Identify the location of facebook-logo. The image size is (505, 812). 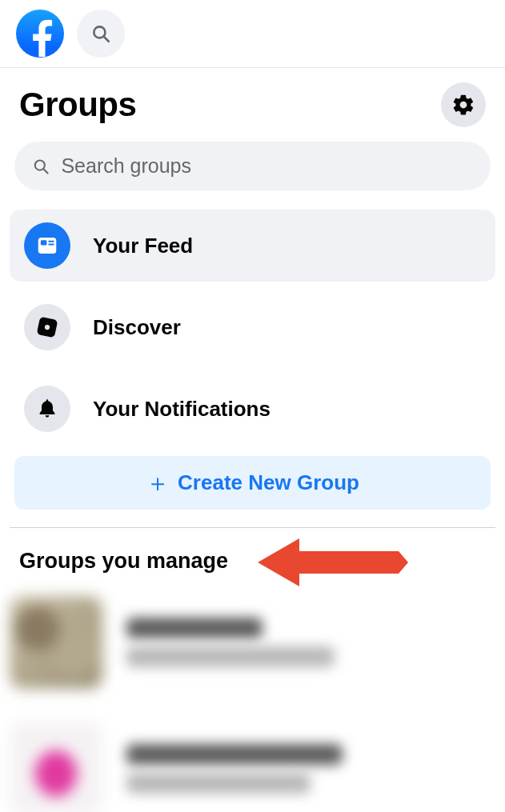
(40, 34).